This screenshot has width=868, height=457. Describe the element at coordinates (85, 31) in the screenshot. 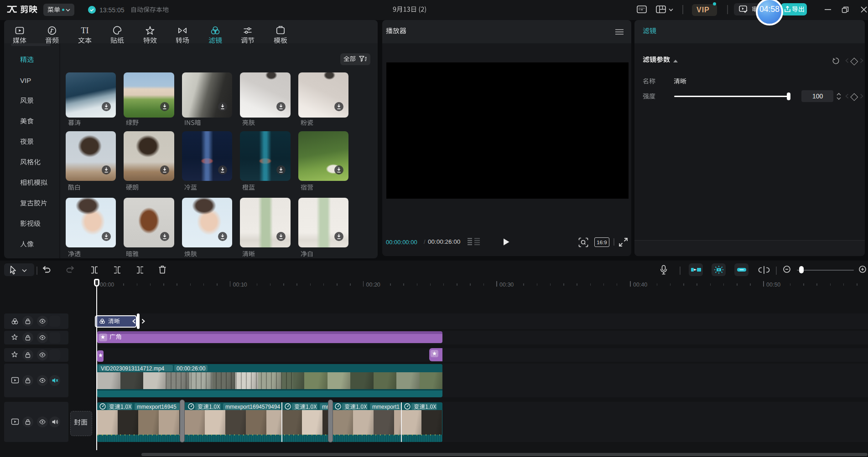

I see `svg-text: TI` at that location.